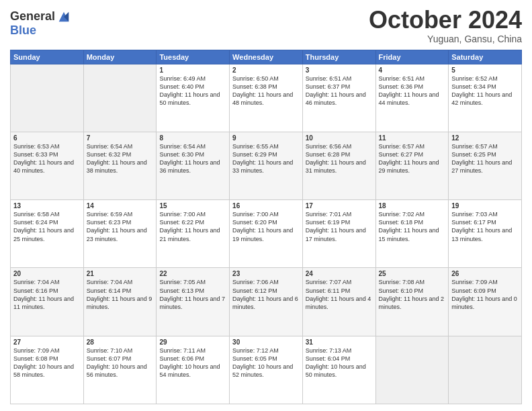 Image resolution: width=532 pixels, height=411 pixels. Describe the element at coordinates (120, 342) in the screenshot. I see `day-number: 28` at that location.